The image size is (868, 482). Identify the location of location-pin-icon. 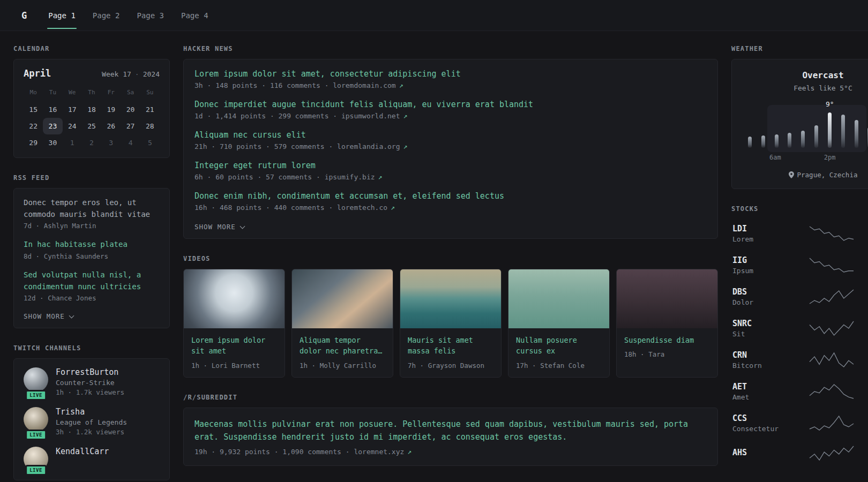
(791, 175).